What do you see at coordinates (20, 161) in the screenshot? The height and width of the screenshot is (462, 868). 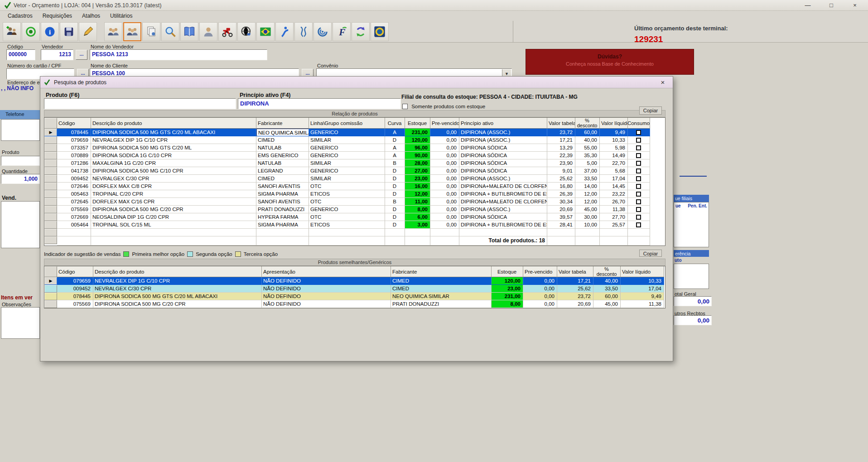 I see `produto-side-field` at bounding box center [20, 161].